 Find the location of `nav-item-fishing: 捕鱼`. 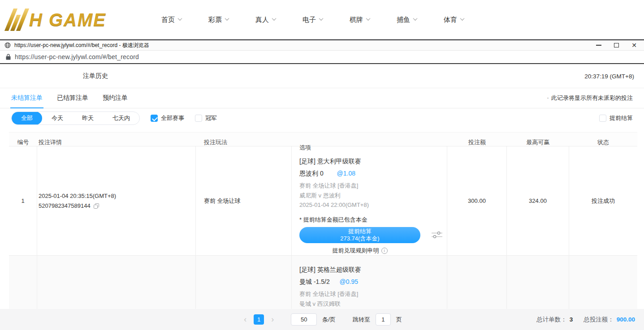

nav-item-fishing: 捕鱼 is located at coordinates (407, 20).